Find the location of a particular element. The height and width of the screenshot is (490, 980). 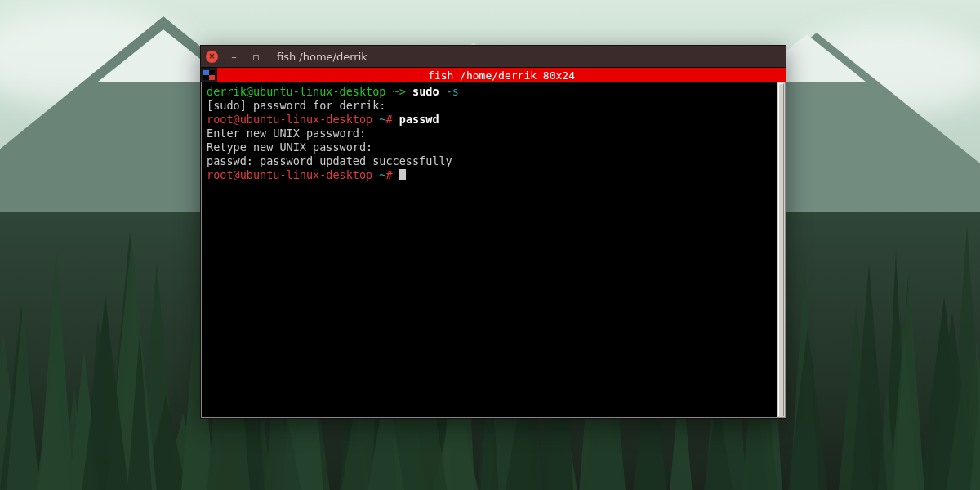

terminal-line: root@ubuntu-linux-desktop ~# is located at coordinates (489, 175).